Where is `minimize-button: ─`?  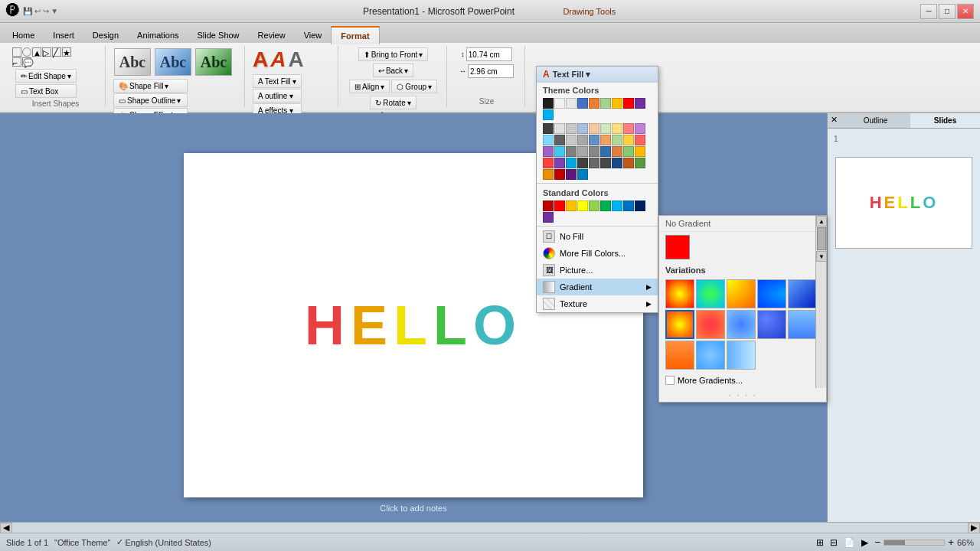 minimize-button: ─ is located at coordinates (929, 11).